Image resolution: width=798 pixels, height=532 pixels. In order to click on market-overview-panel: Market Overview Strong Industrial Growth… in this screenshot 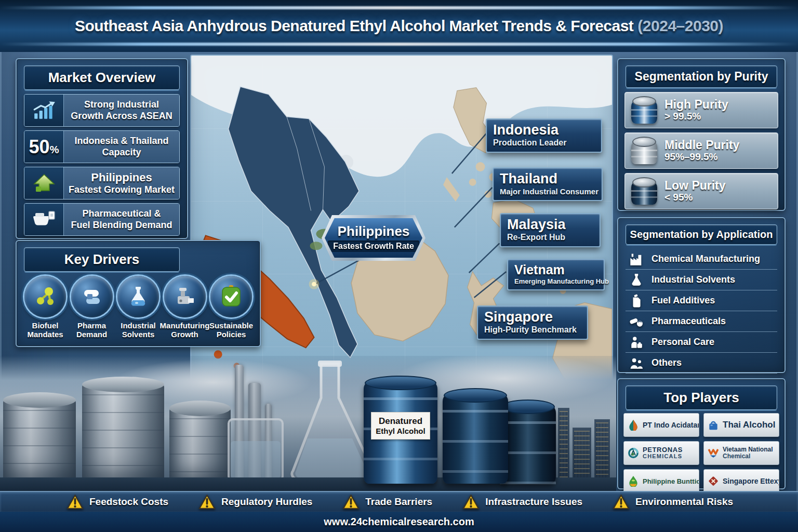, I will do `click(102, 149)`.